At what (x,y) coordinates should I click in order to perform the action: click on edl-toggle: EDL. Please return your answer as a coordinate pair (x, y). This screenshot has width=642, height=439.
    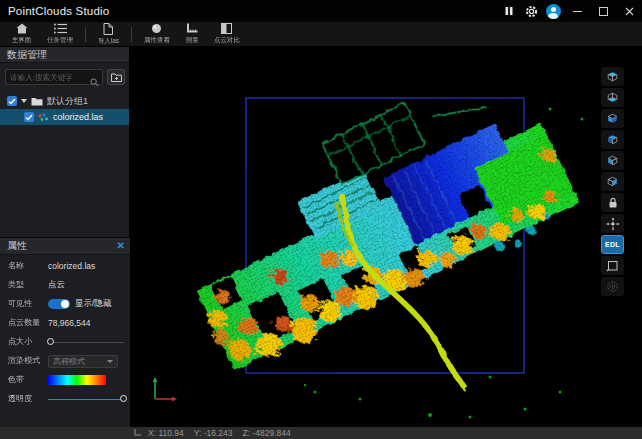
    Looking at the image, I should click on (612, 244).